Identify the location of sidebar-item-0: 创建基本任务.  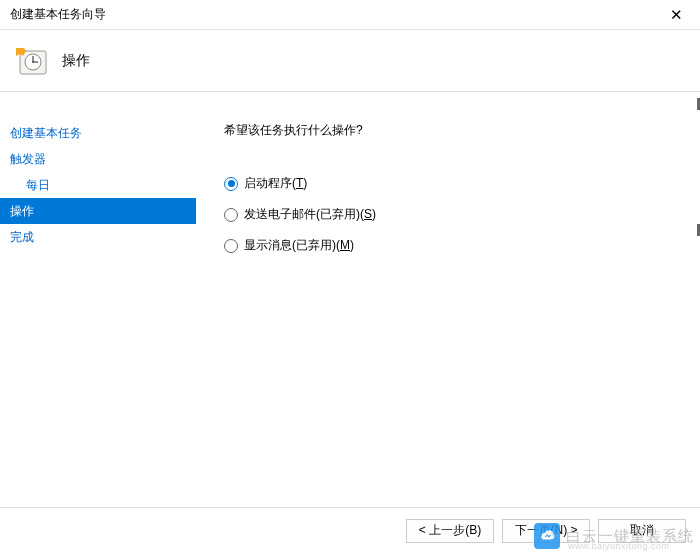
(98, 133).